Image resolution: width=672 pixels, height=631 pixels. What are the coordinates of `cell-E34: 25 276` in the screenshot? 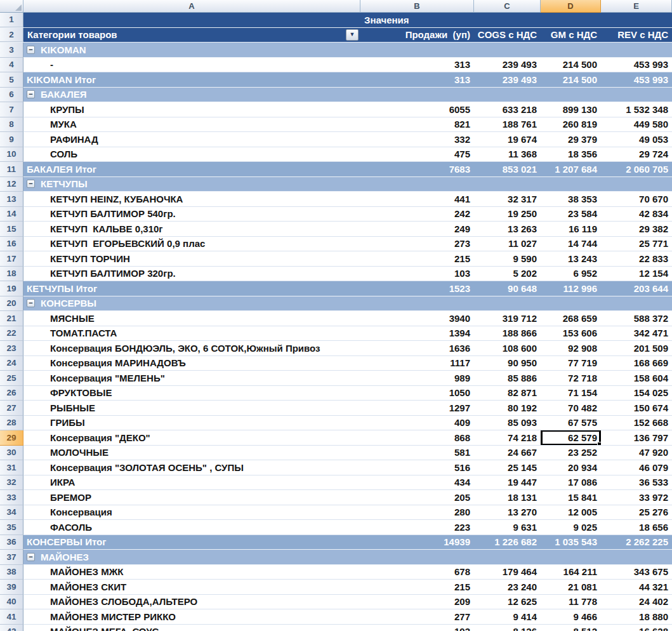 It's located at (636, 513).